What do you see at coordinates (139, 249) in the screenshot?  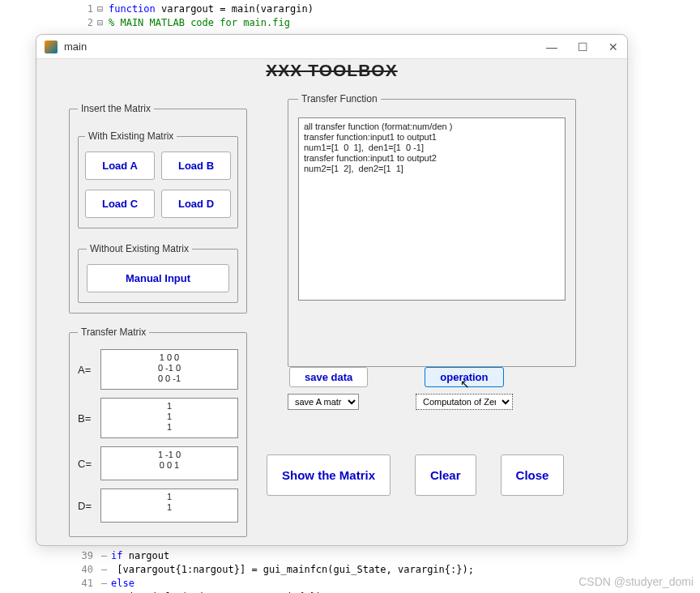 I see `without-existing-legend: Without Existing Matrix` at bounding box center [139, 249].